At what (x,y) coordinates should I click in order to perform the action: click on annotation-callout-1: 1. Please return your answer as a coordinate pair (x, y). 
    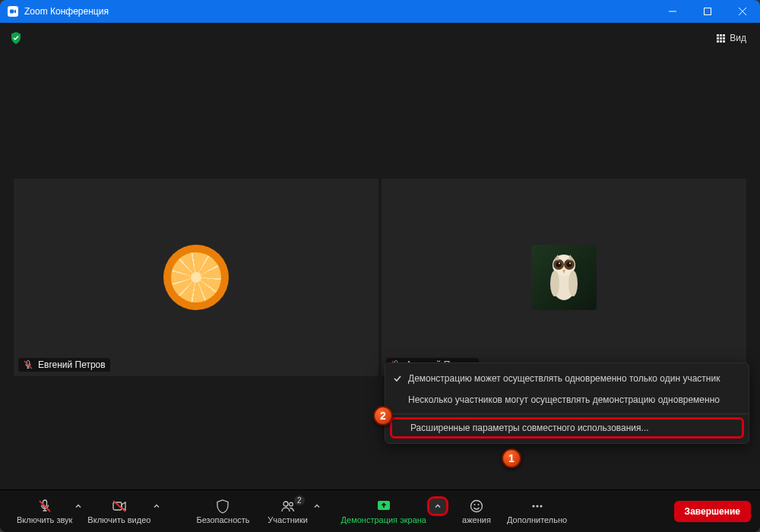
    Looking at the image, I should click on (511, 458).